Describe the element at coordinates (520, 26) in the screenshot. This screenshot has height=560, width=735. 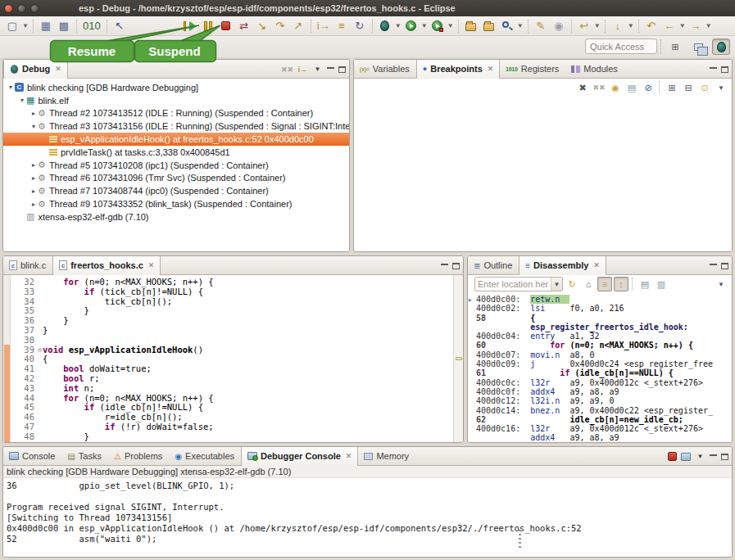
I see `search-button-dropdown: ▼` at that location.